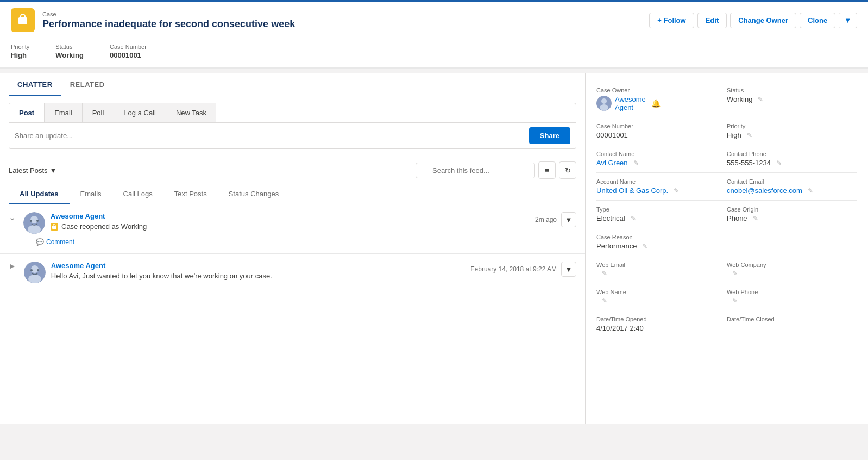 Image resolution: width=868 pixels, height=460 pixels. Describe the element at coordinates (750, 135) in the screenshot. I see `priority-edit-icon: ✎` at that location.